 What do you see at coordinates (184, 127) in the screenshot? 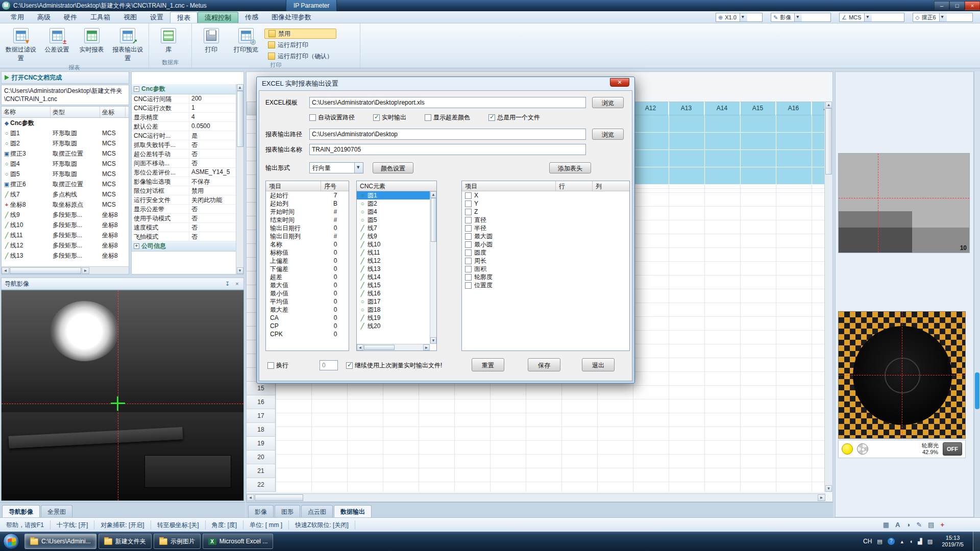
I see `property-row: 默认公差 0.0500` at bounding box center [184, 127].